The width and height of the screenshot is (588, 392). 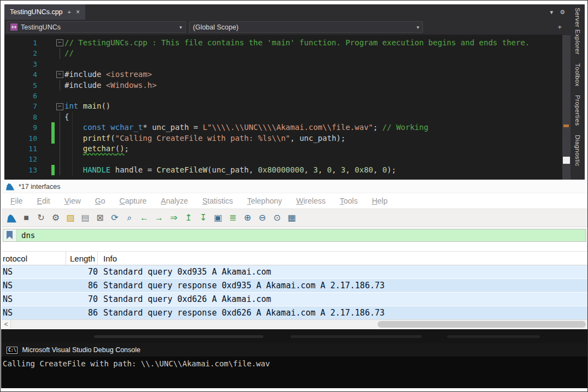 What do you see at coordinates (295, 350) in the screenshot?
I see `console-titlebar: C:\ Microsoft Visual Studio Debug Consol…` at bounding box center [295, 350].